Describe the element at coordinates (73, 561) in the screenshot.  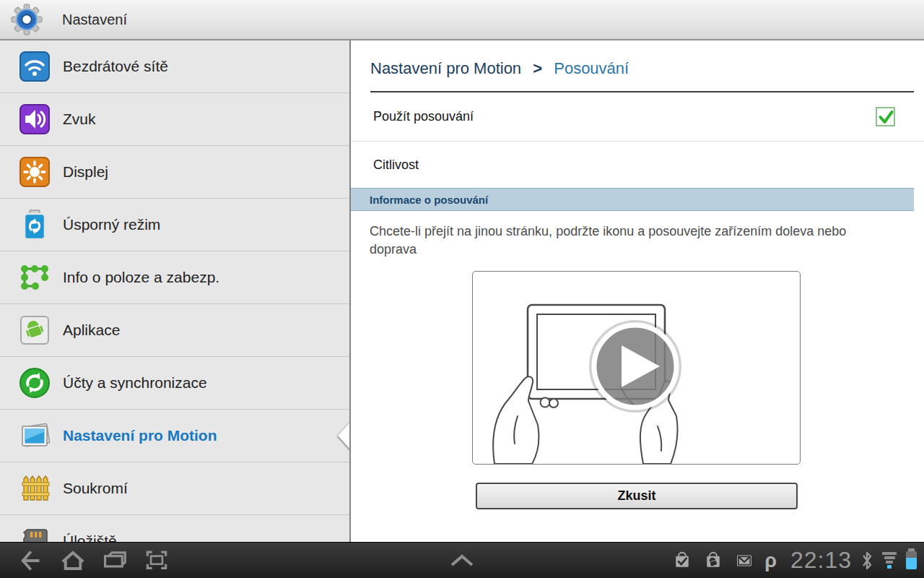
I see `home-button` at that location.